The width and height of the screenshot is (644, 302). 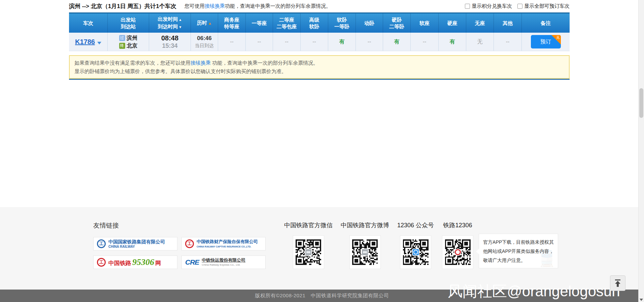 What do you see at coordinates (215, 6) in the screenshot?
I see `transfer-link: 接续换乘` at bounding box center [215, 6].